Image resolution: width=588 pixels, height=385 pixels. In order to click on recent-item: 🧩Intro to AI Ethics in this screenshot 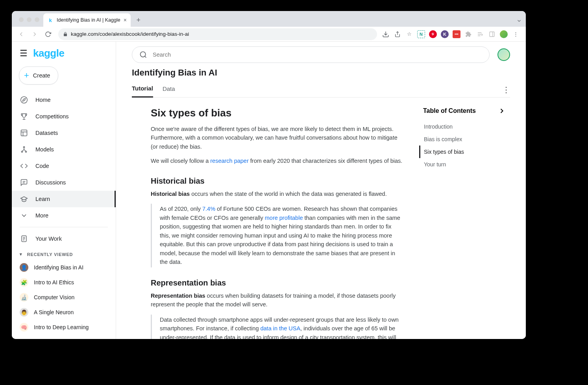, I will do `click(64, 282)`.